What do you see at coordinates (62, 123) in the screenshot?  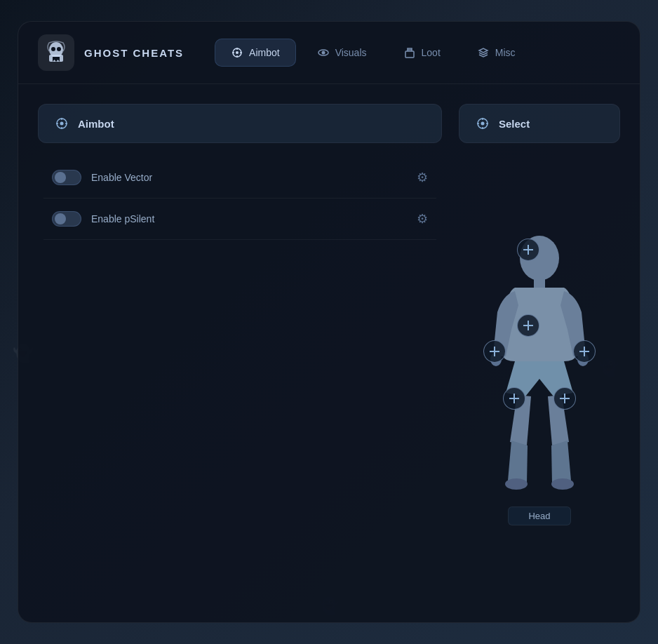 I see `aimbot-section-icon` at bounding box center [62, 123].